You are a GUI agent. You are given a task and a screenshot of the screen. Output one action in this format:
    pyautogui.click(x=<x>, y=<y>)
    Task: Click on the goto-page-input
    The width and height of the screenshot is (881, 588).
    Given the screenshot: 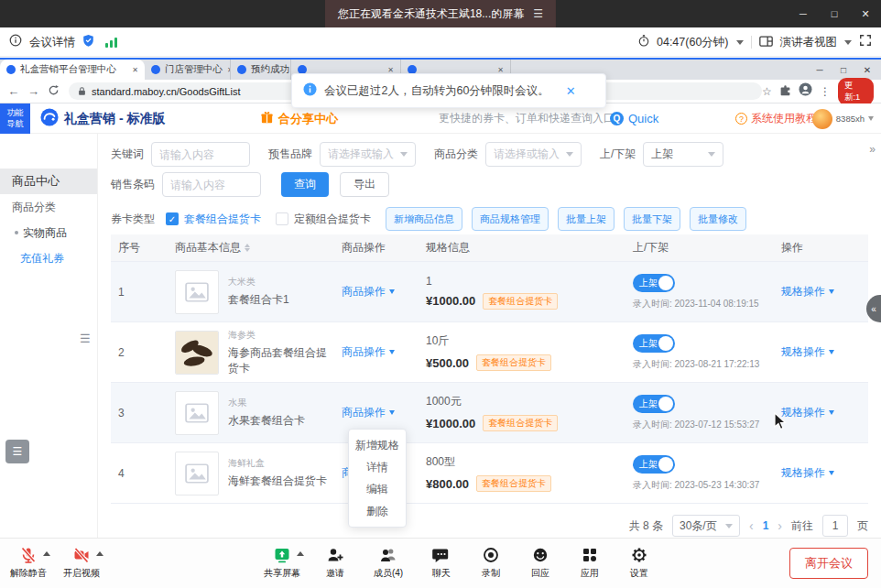 What is the action you would take?
    pyautogui.click(x=835, y=526)
    